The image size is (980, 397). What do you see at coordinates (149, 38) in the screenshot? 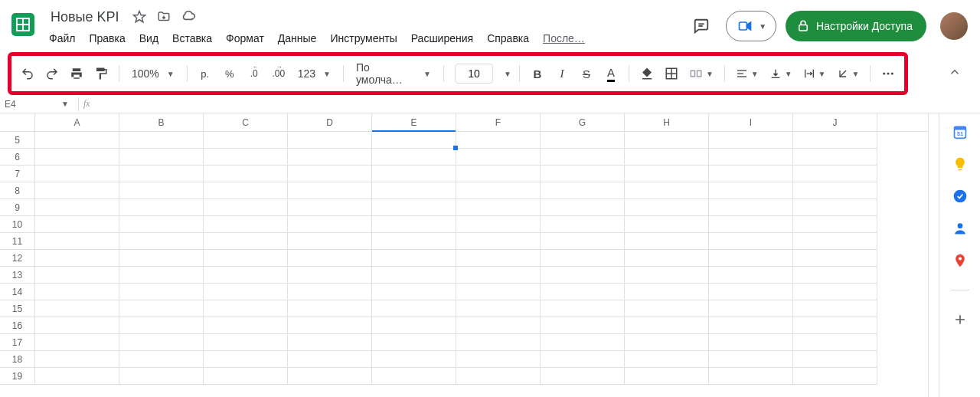
I see `menu-view: Вид` at bounding box center [149, 38].